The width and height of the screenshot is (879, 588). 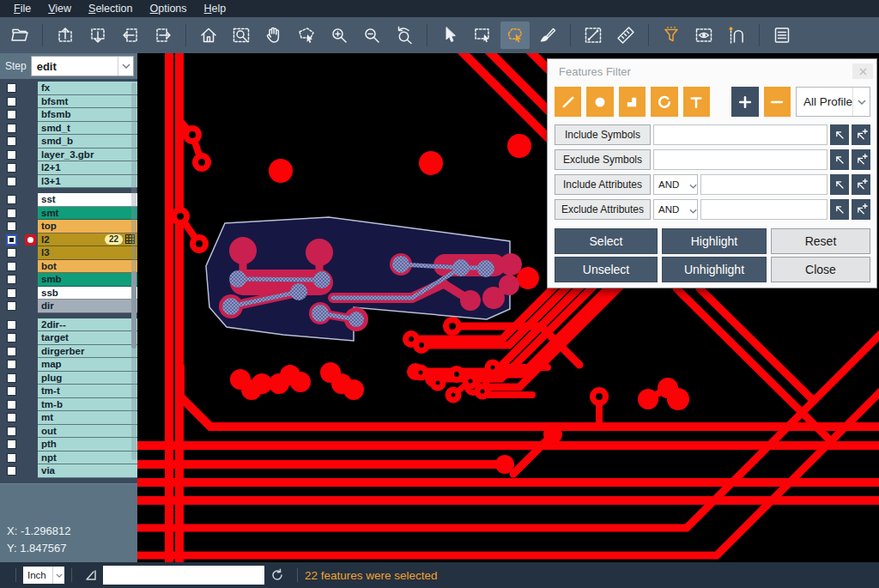 What do you see at coordinates (339, 35) in the screenshot?
I see `zoom-in-button` at bounding box center [339, 35].